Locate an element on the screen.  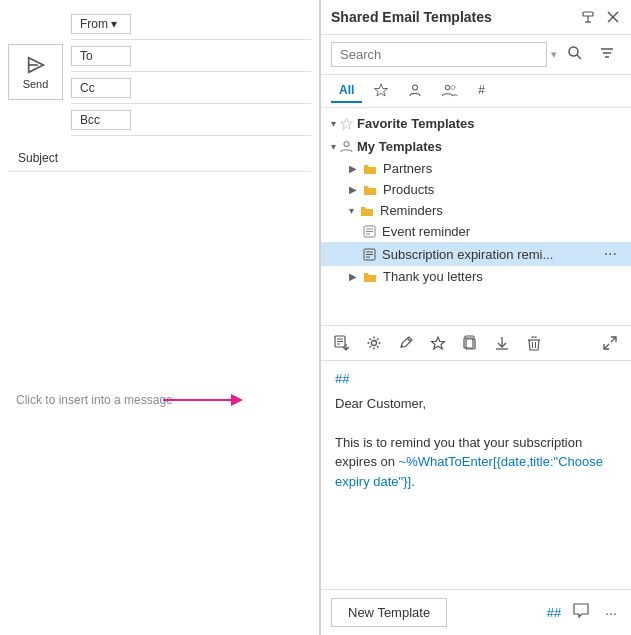
partners-chevron: ▶ is located at coordinates (353, 168).